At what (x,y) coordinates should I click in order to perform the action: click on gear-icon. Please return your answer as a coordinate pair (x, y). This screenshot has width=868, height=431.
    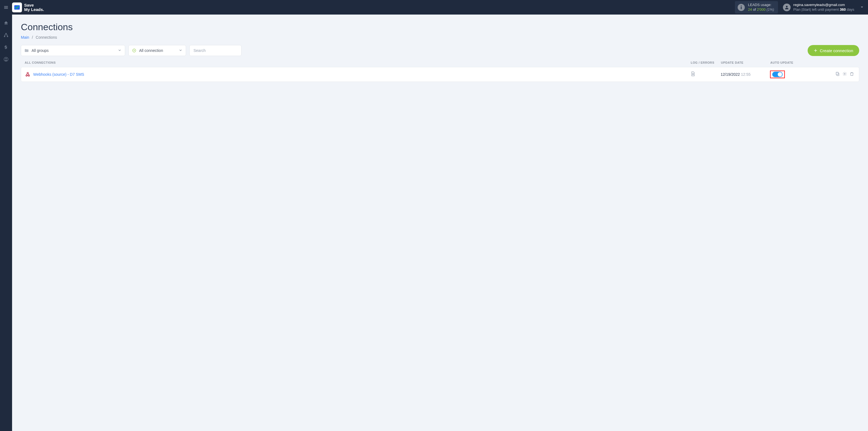
    Looking at the image, I should click on (844, 74).